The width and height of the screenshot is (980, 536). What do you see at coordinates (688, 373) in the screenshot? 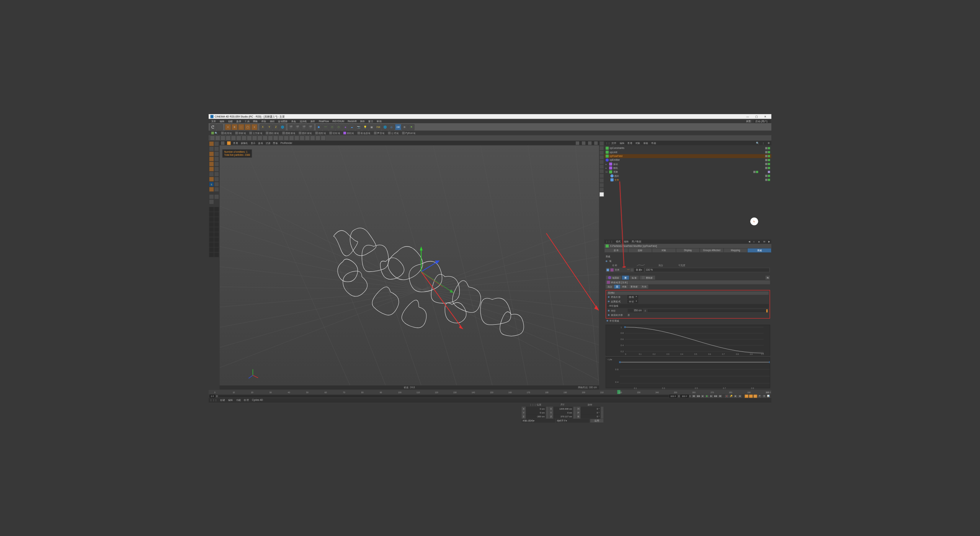
I see `life-graph: ◦ Life 0.8 0.4 0.10.30.50.70.9` at bounding box center [688, 373].